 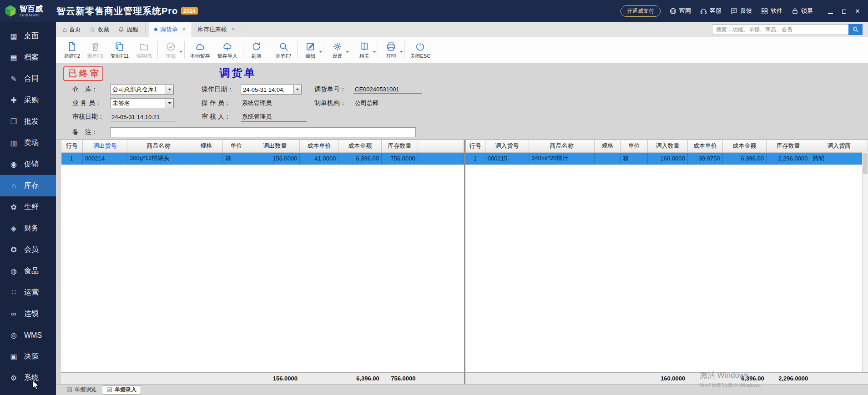 What do you see at coordinates (391, 50) in the screenshot?
I see `print-button: 打印` at bounding box center [391, 50].